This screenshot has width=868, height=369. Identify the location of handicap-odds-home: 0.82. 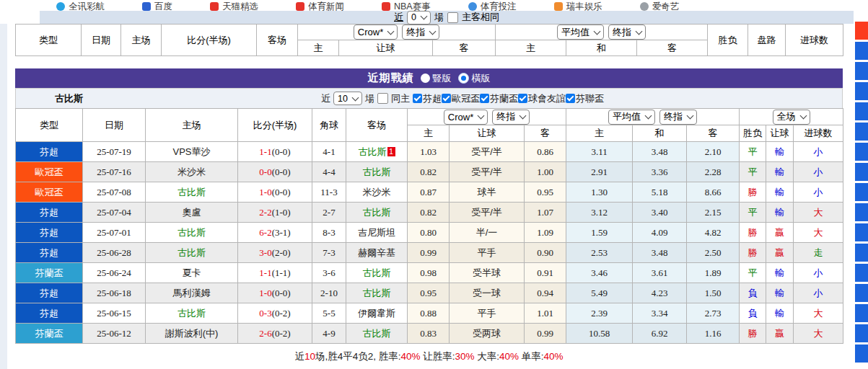
(429, 213).